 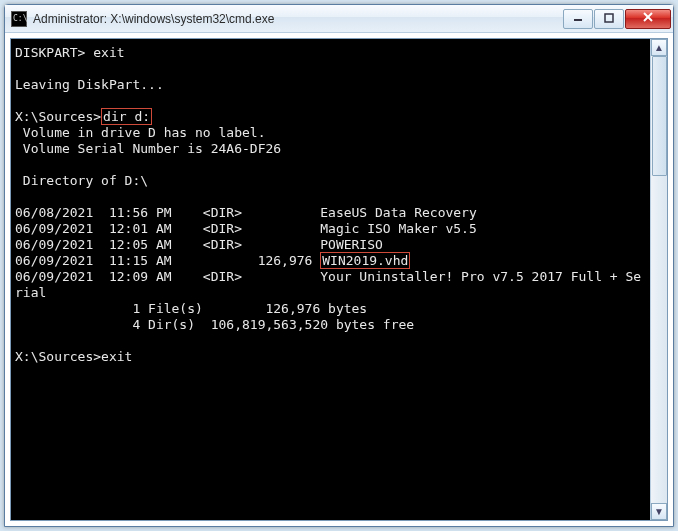 What do you see at coordinates (617, 19) in the screenshot?
I see `window-buttons` at bounding box center [617, 19].